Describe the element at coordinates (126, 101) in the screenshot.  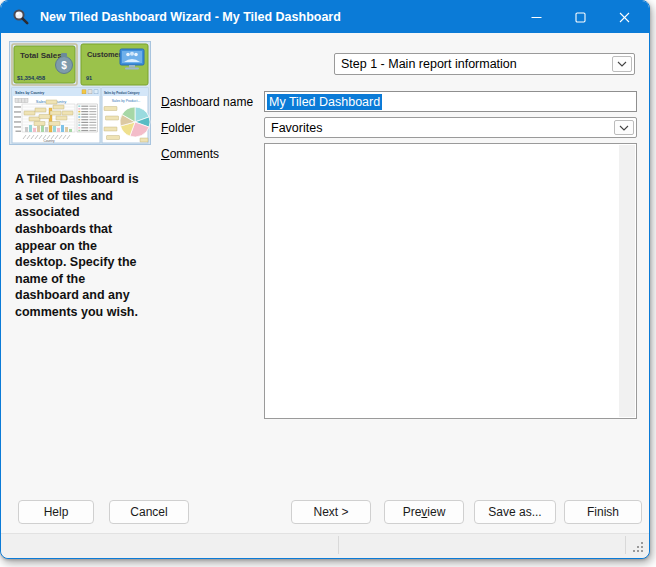
I see `pie-chart-title: Sales by Product...` at that location.